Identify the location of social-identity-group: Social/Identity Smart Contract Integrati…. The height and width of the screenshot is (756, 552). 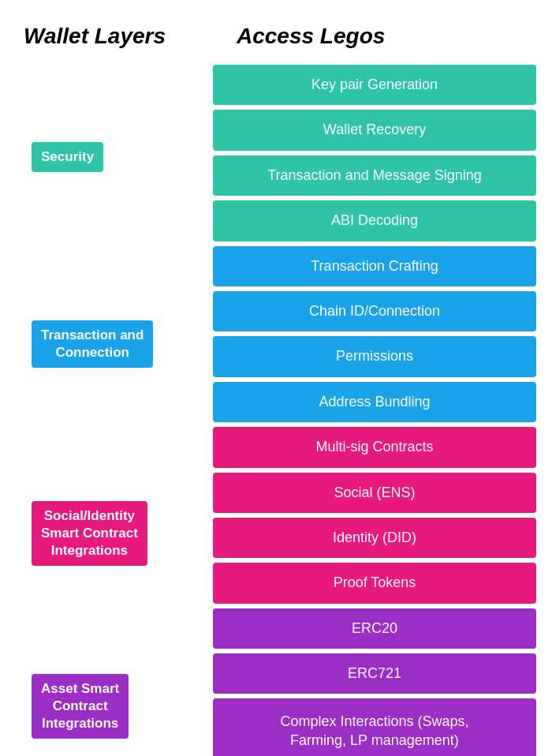
(110, 533).